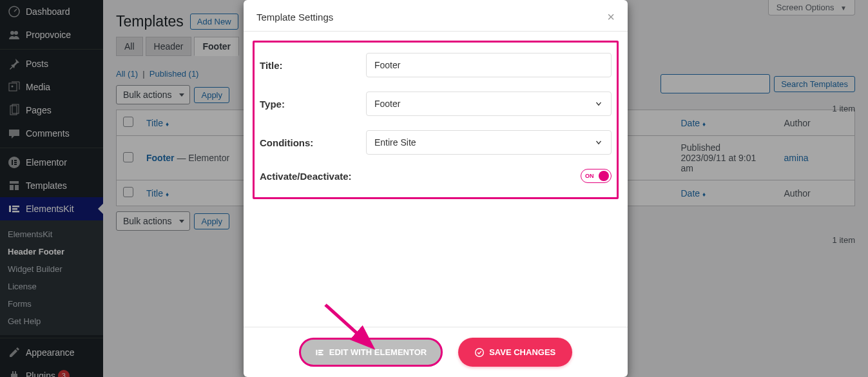  What do you see at coordinates (436, 15) in the screenshot?
I see `modal-header: Template Settings ×` at bounding box center [436, 15].